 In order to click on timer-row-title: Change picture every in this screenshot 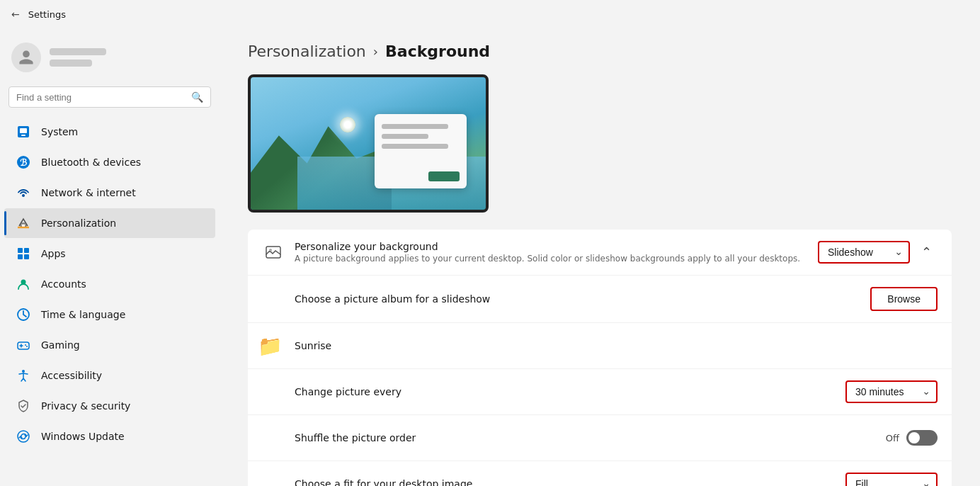, I will do `click(570, 392)`.